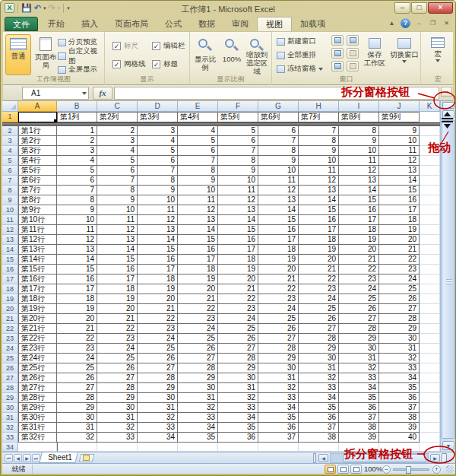  What do you see at coordinates (198, 260) in the screenshot?
I see `cell-E15: 17` at bounding box center [198, 260].